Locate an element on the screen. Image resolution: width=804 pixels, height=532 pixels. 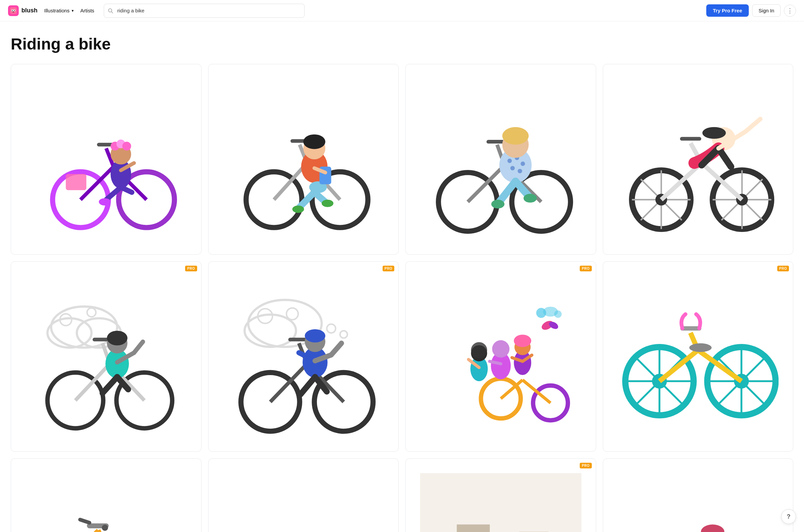
logo-link: blush is located at coordinates (23, 11).